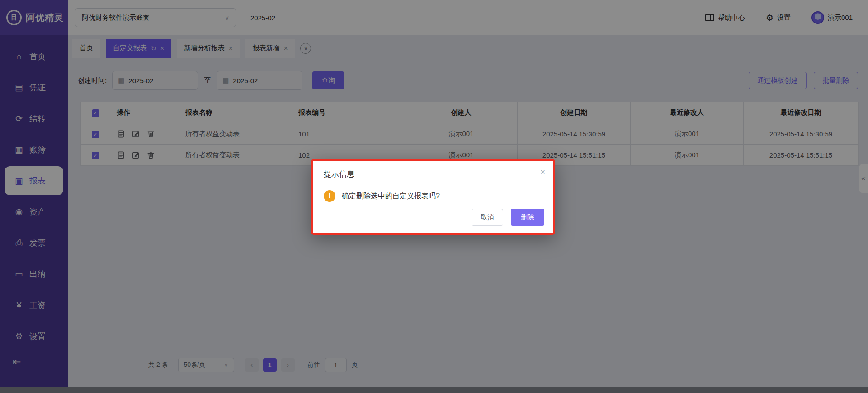 This screenshot has width=868, height=393. I want to click on confirm-delete-button: 删除, so click(528, 217).